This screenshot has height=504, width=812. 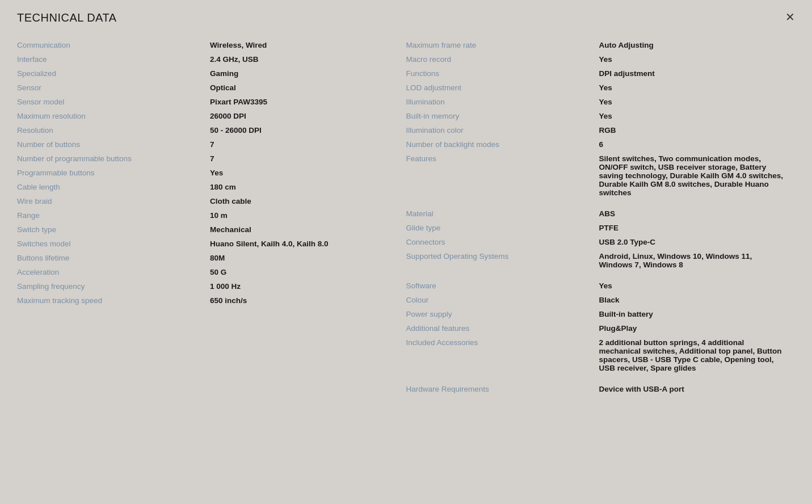 What do you see at coordinates (302, 187) in the screenshot?
I see `spec-value: 180 cm` at bounding box center [302, 187].